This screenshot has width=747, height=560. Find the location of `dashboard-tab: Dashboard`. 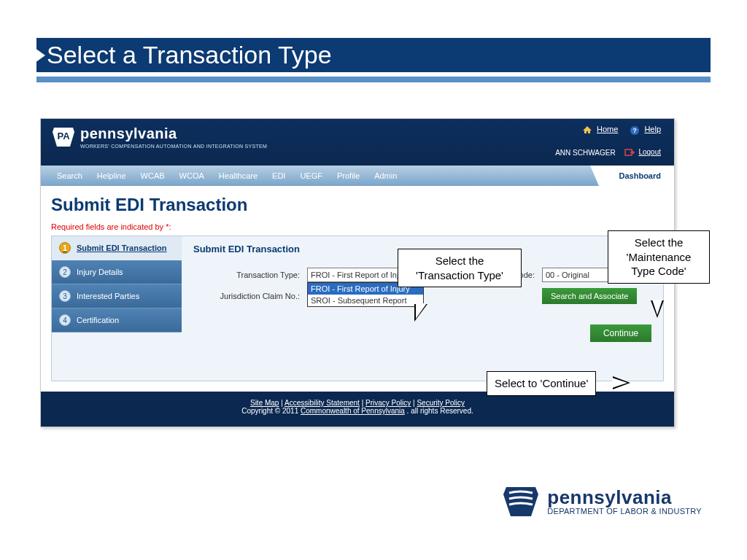

dashboard-tab: Dashboard is located at coordinates (636, 176).